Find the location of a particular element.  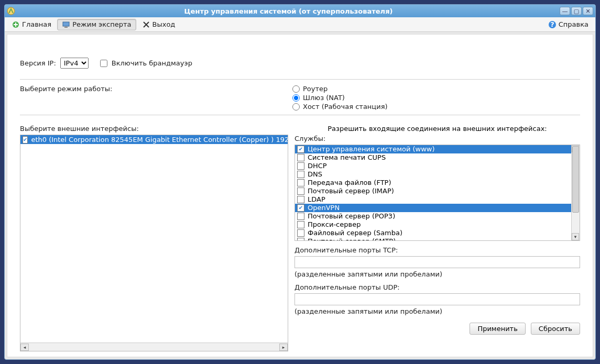

tcp-ports-label: Дополнительные порты TCP: is located at coordinates (437, 250).